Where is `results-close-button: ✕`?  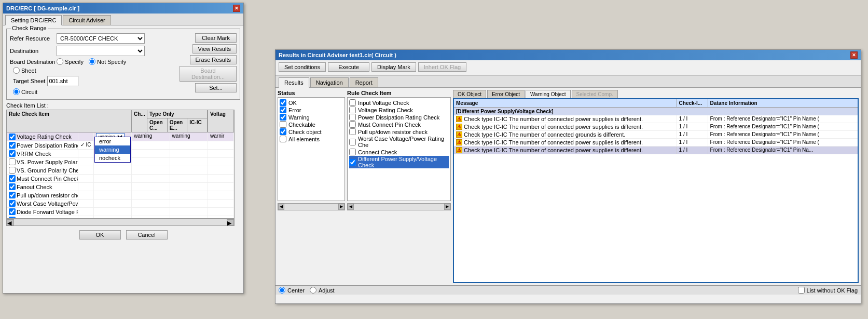
results-close-button: ✕ is located at coordinates (854, 55).